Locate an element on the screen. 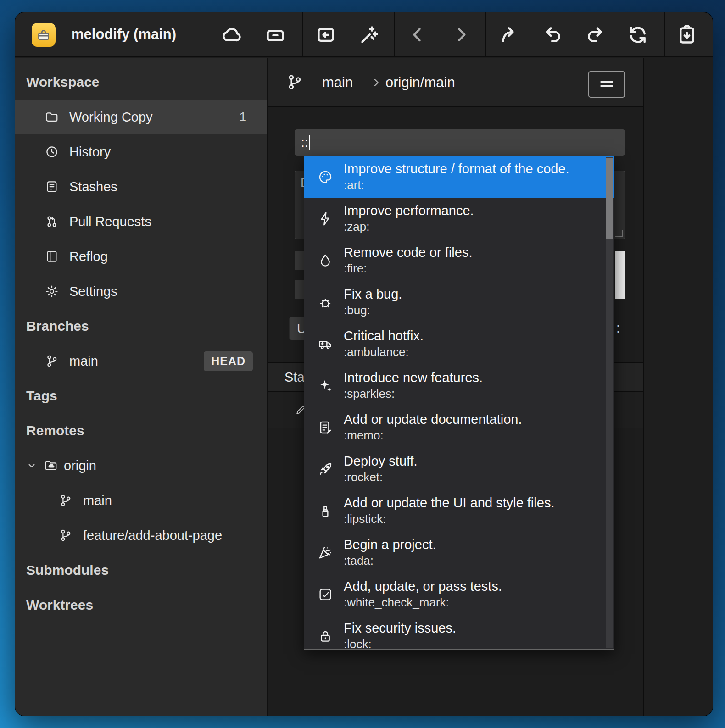 The width and height of the screenshot is (725, 728). staged-files-header-label: Sta is located at coordinates (295, 377).